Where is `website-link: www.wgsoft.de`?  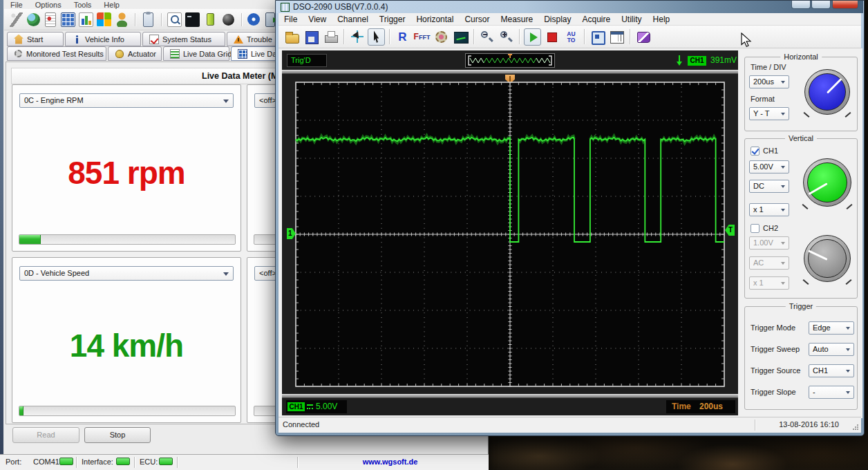
website-link: www.wgsoft.de is located at coordinates (390, 462).